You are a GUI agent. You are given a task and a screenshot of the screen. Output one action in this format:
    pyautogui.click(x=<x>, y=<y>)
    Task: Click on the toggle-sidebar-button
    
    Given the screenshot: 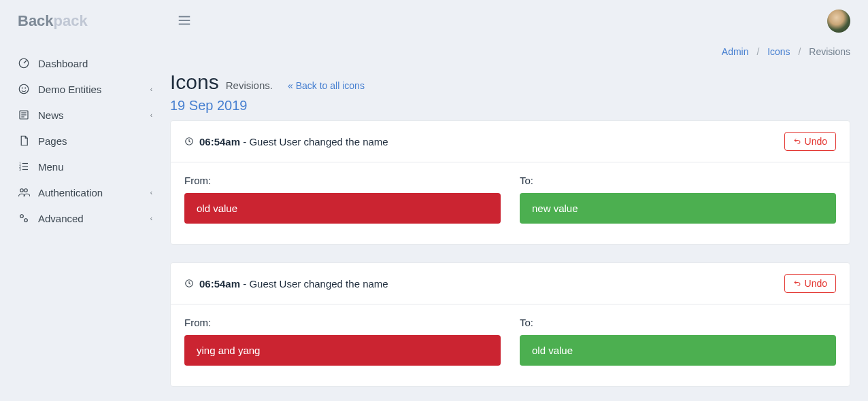 What is the action you would take?
    pyautogui.click(x=184, y=22)
    